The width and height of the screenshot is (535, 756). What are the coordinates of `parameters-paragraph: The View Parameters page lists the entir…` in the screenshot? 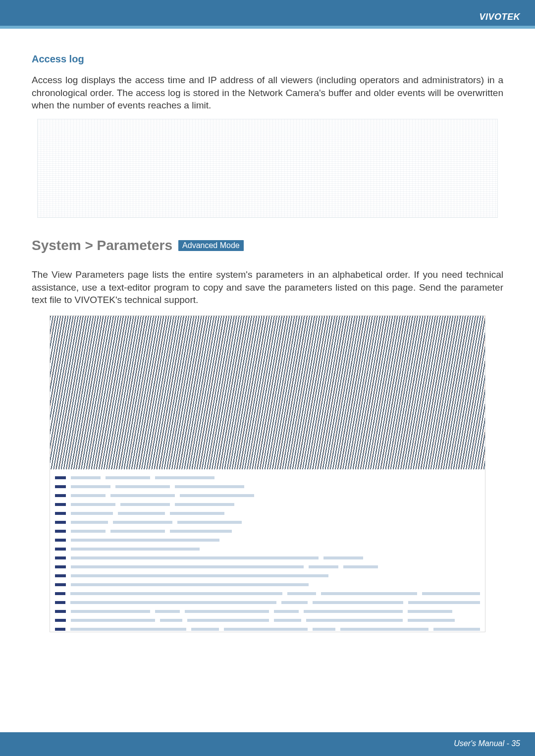 It's located at (268, 287).